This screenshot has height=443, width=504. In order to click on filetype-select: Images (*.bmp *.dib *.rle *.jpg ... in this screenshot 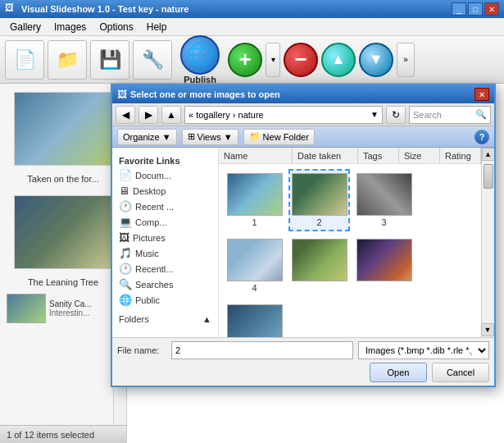, I will do `click(424, 350)`.